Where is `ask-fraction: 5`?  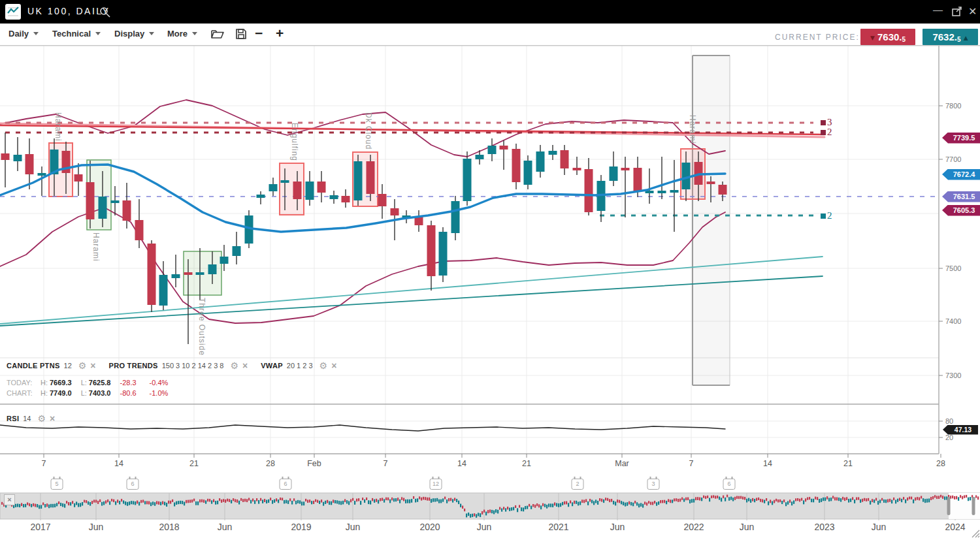
ask-fraction: 5 is located at coordinates (959, 39).